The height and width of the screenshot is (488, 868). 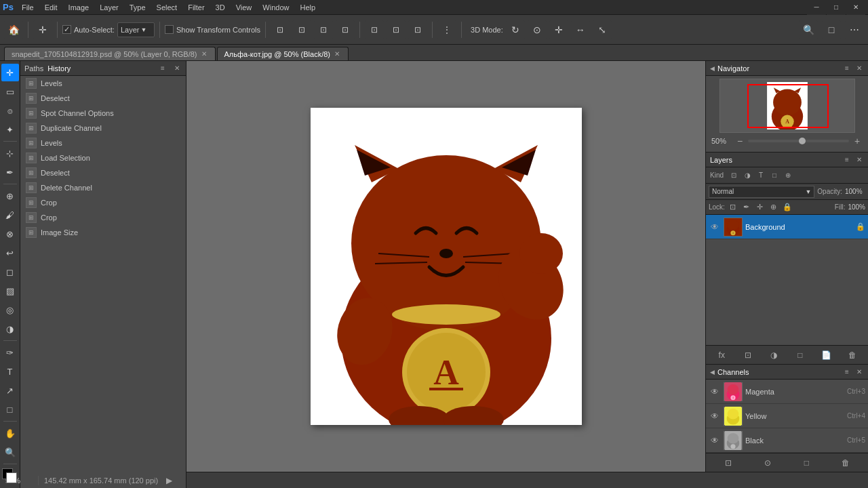 What do you see at coordinates (816, 7) in the screenshot?
I see `minimize-button: ─` at bounding box center [816, 7].